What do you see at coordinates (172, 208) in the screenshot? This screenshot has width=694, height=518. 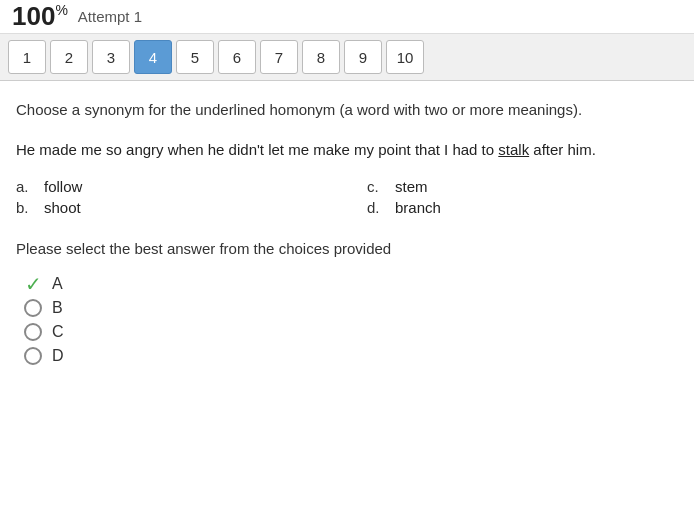 I see `choice-item: b. shoot` at bounding box center [172, 208].